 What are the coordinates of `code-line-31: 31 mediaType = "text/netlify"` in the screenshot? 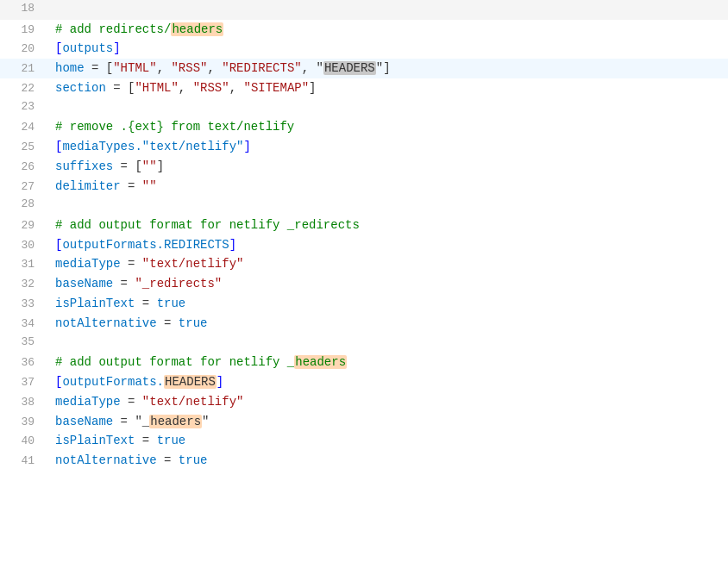 It's located at (364, 264).